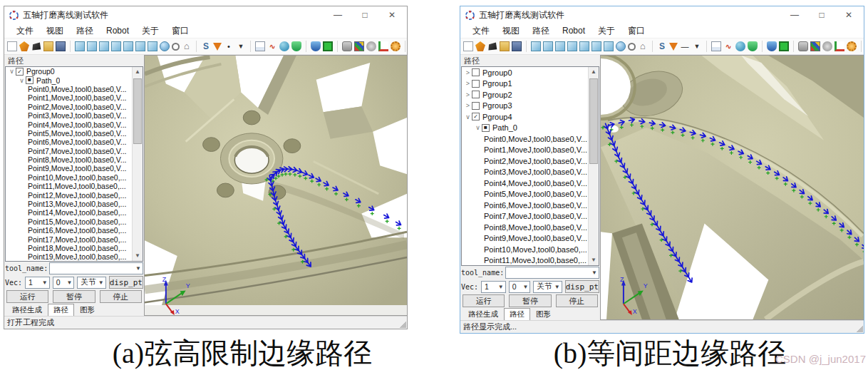  Describe the element at coordinates (582, 287) in the screenshot. I see `disp-pt-button: disp_pt` at that location.